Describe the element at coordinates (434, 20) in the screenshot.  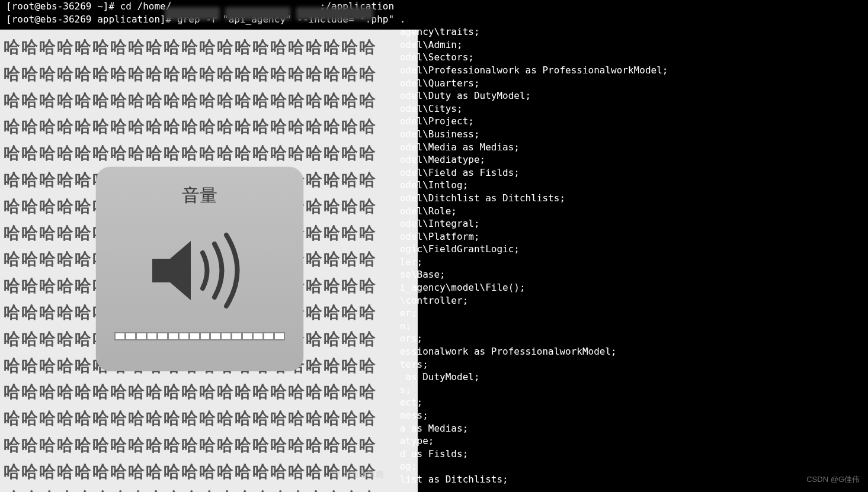
I see `terminal-line: [root@ebs-36269 application]# grep -r "a…` at that location.